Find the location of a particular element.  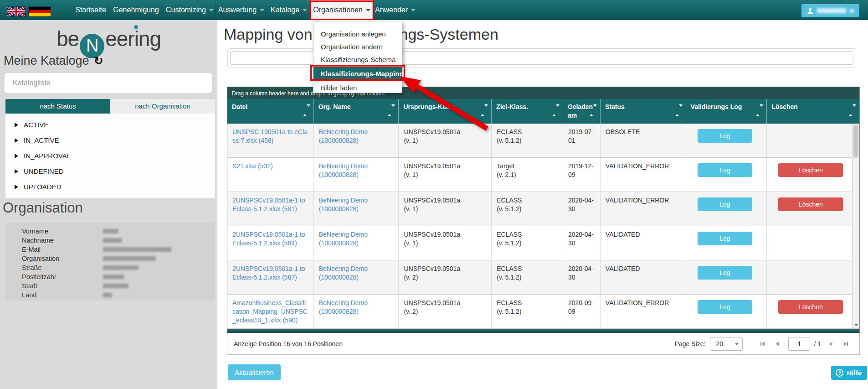

page-size-select: 20 is located at coordinates (726, 344).